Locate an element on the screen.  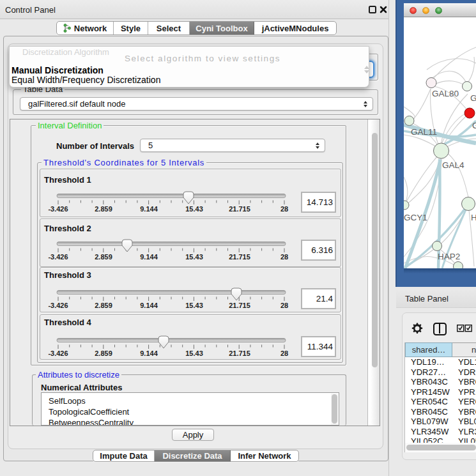
svg-text: GAL4 is located at coordinates (454, 165).